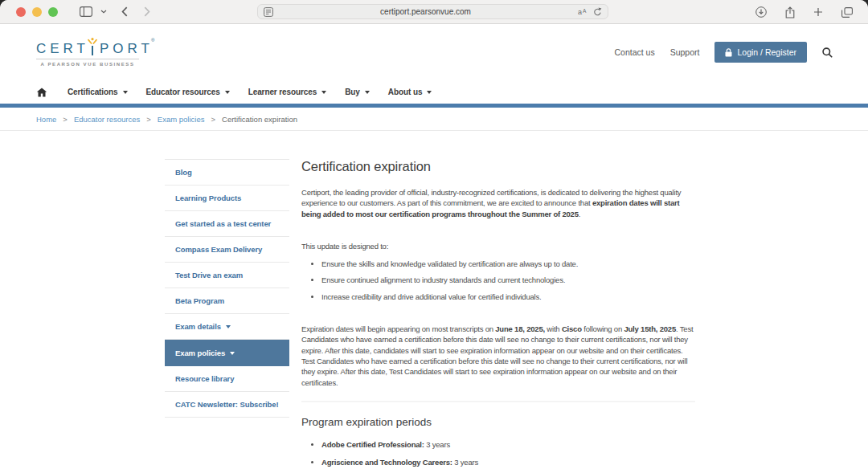 The width and height of the screenshot is (868, 469). Describe the element at coordinates (37, 12) in the screenshot. I see `minimize-window-button` at that location.